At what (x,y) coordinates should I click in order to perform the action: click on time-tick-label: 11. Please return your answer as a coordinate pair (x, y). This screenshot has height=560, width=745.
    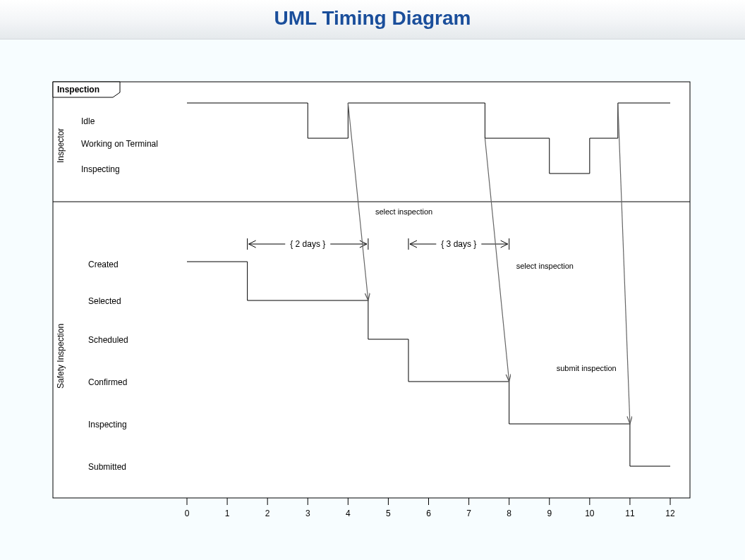
    Looking at the image, I should click on (630, 513).